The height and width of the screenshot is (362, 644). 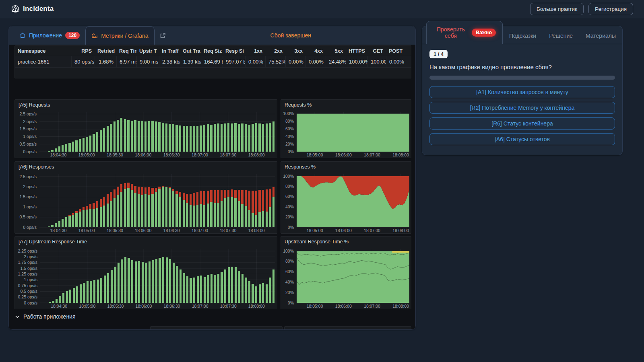 I want to click on svg-text: 1.25 ops/s, so click(x=28, y=274).